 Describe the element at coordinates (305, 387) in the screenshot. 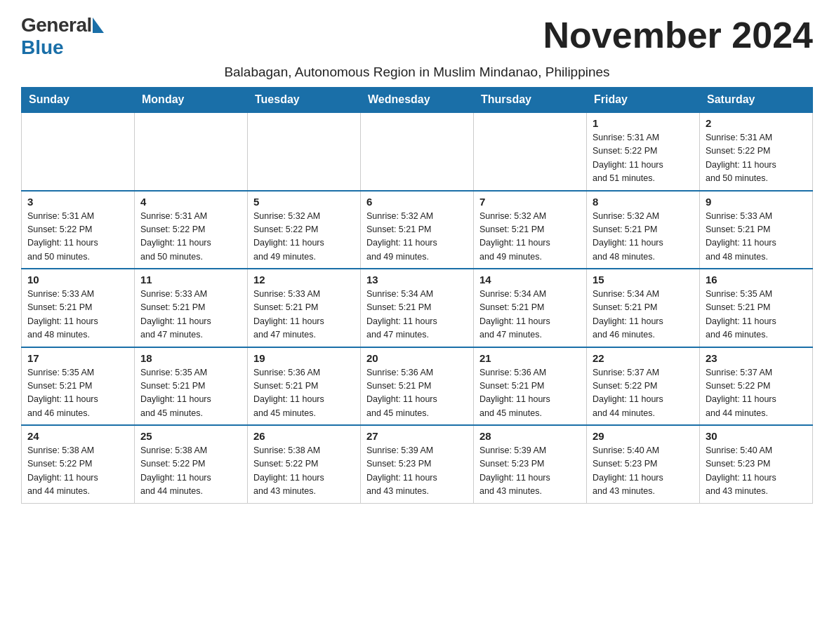

I see `calendar-cell: 19Sunrise: 5:36 AM Sunset: 5:21 PM Dayli…` at that location.